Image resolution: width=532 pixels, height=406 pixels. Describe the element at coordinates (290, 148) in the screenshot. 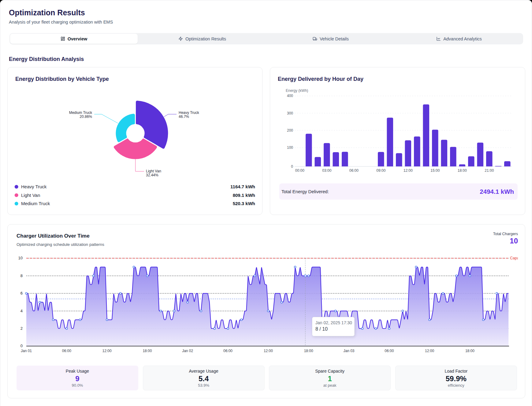

I see `svg-text: 100` at that location.